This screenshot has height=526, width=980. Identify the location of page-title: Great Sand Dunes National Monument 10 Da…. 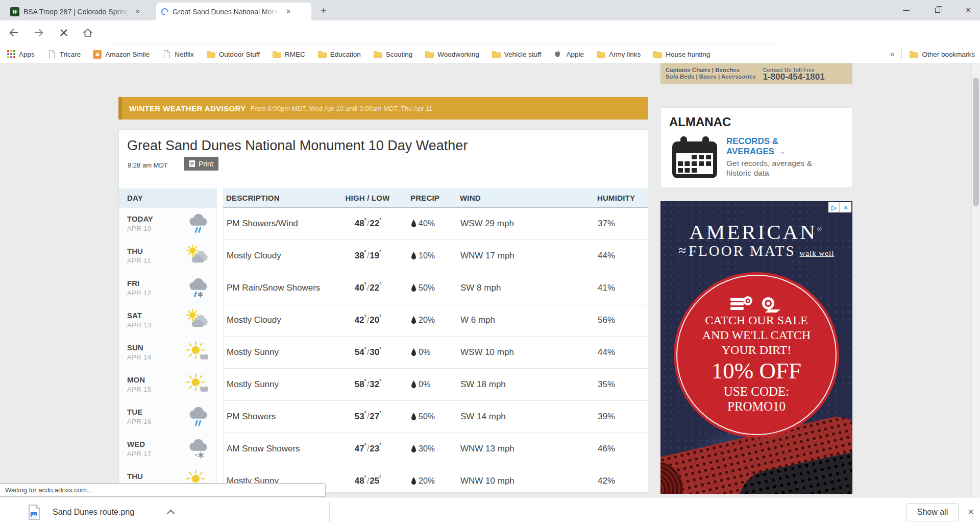
(297, 146).